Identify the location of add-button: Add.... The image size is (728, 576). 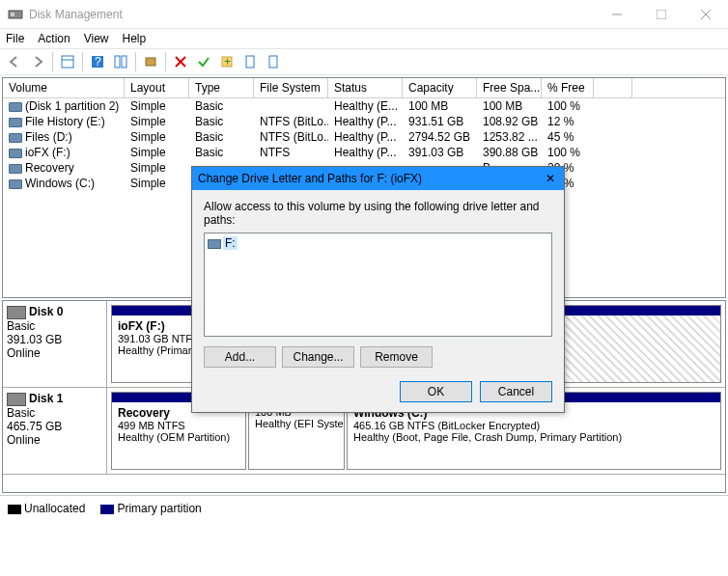
(239, 357).